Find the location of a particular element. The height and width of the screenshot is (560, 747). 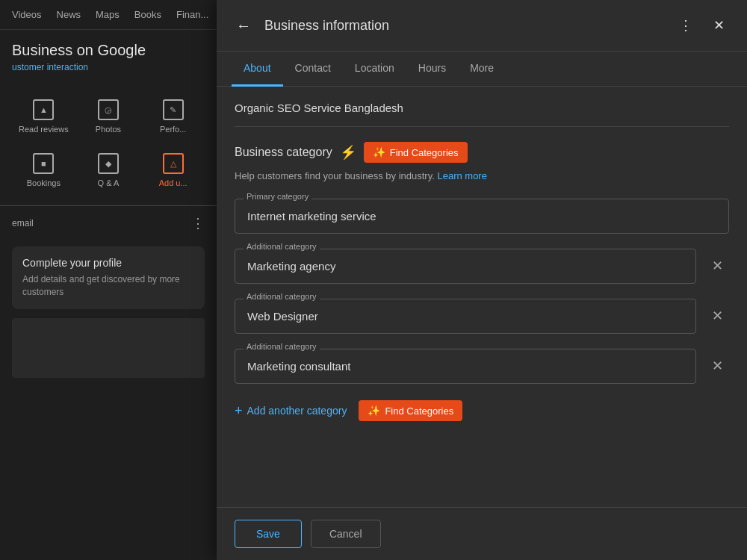

save-button: Save is located at coordinates (268, 534).